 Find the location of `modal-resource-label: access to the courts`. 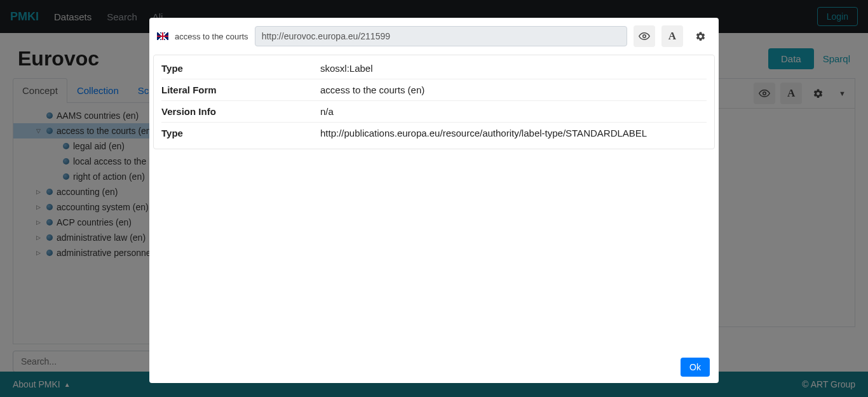

modal-resource-label: access to the courts is located at coordinates (212, 37).